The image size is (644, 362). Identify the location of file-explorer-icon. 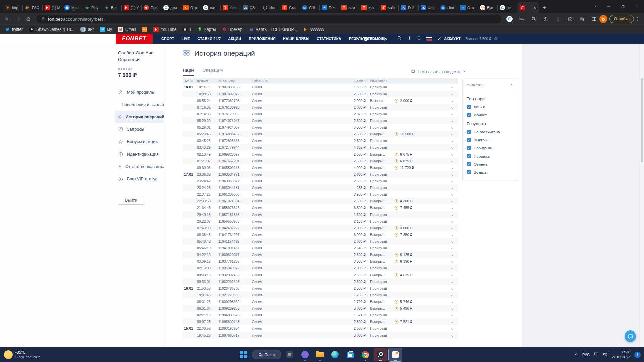
(320, 355).